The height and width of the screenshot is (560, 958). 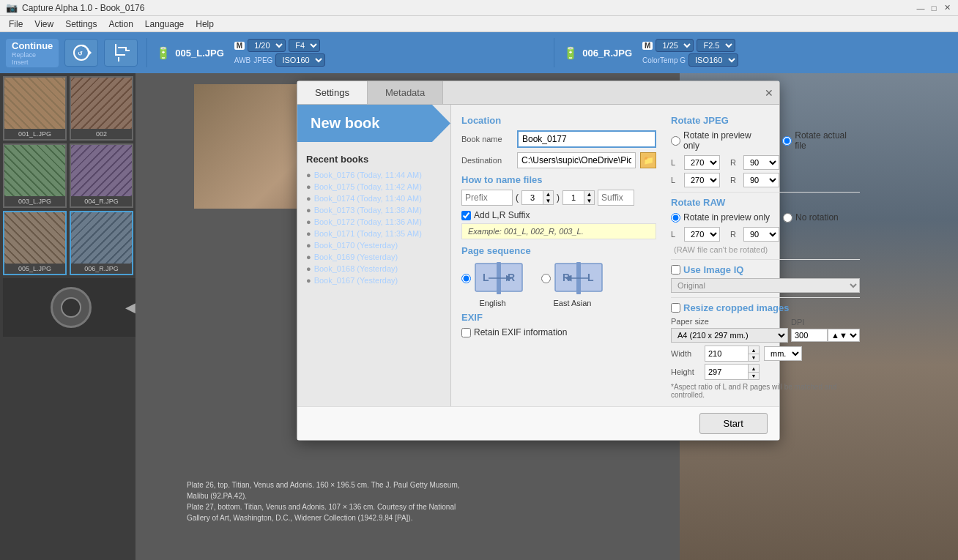 I want to click on jpeg-preview-only-radio, so click(x=675, y=141).